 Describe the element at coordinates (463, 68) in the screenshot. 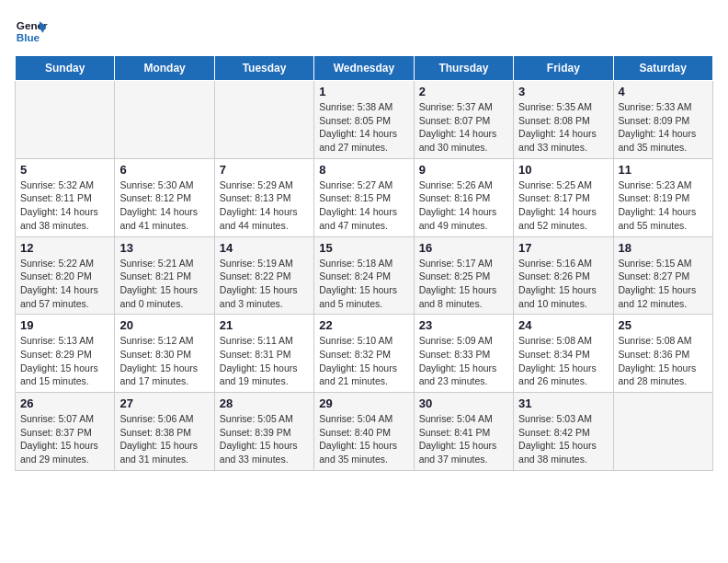

I see `header-day-thursday: Thursday` at that location.